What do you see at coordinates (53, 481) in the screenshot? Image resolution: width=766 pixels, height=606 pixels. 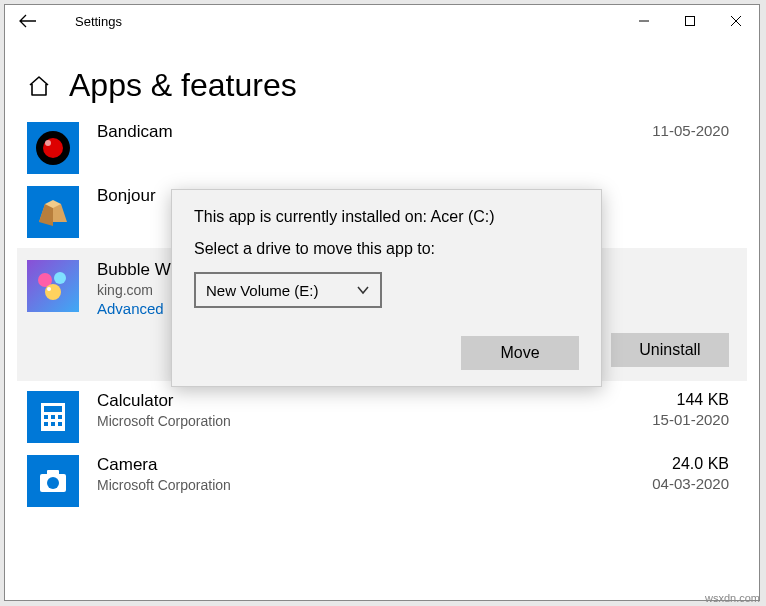 I see `camera-icon` at bounding box center [53, 481].